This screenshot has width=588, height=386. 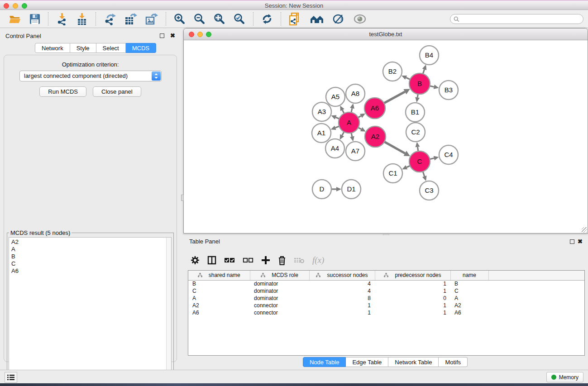 What do you see at coordinates (318, 260) in the screenshot?
I see `function-builder-icon: f(x)` at bounding box center [318, 260].